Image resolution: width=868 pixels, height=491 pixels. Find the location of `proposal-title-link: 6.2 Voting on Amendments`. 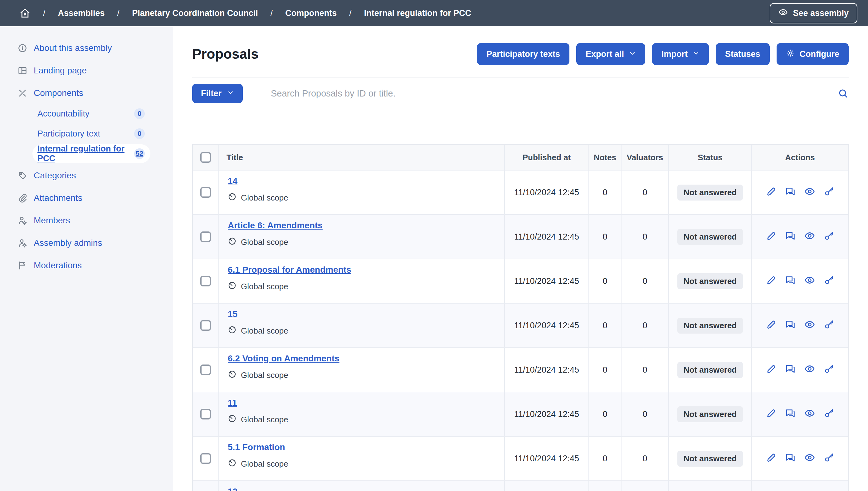

proposal-title-link: 6.2 Voting on Amendments is located at coordinates (284, 358).